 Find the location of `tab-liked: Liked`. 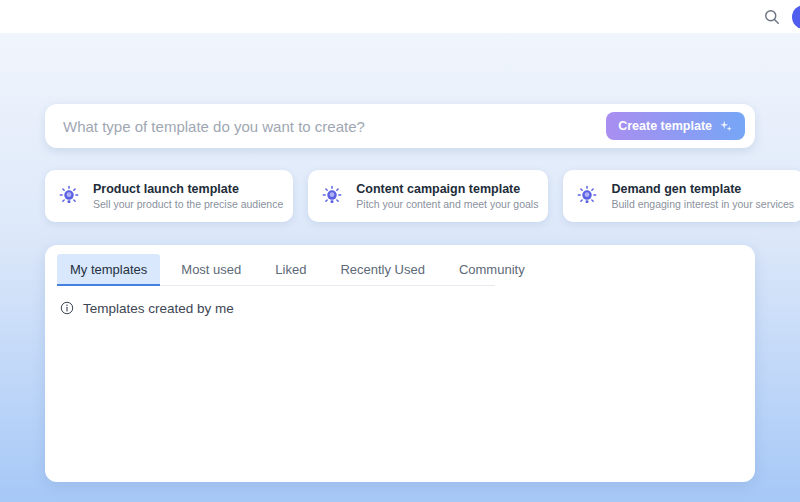

tab-liked: Liked is located at coordinates (290, 270).